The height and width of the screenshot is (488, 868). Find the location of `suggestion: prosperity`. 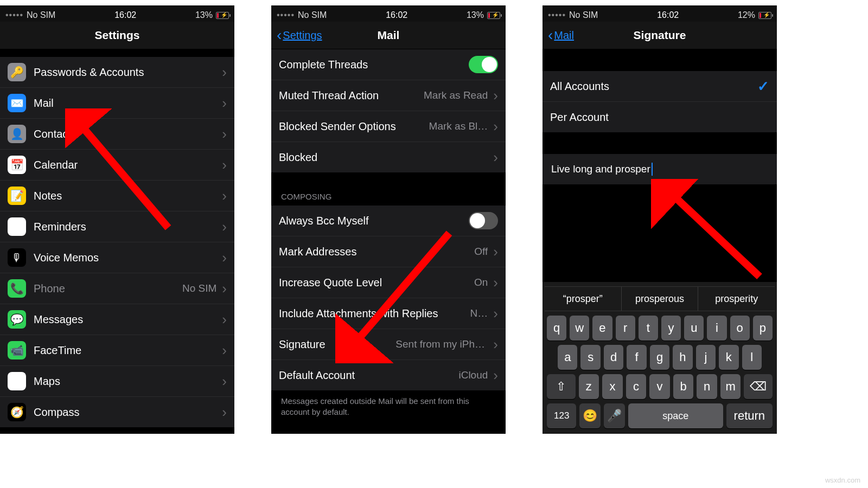

suggestion: prosperity is located at coordinates (737, 299).